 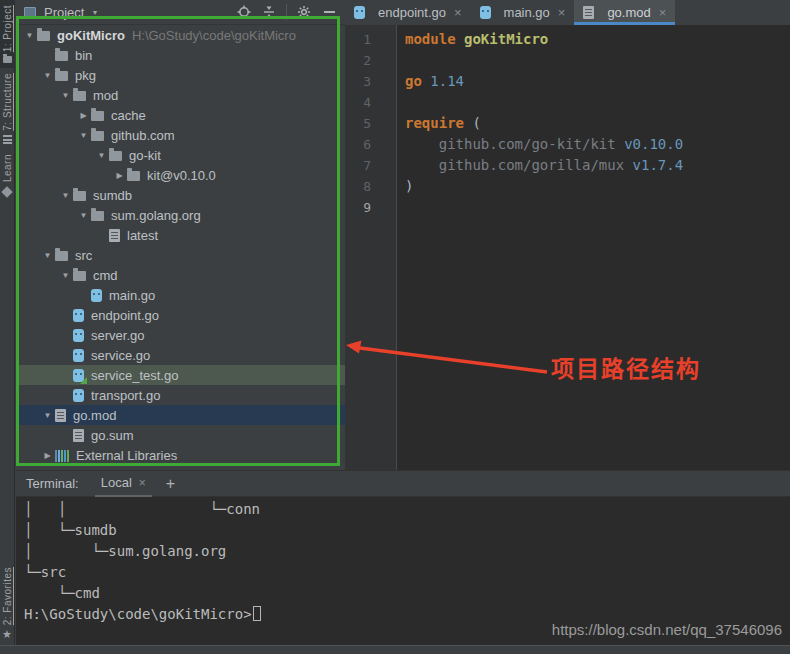 I want to click on tree-item-transport-go: transport.go, so click(x=180, y=395).